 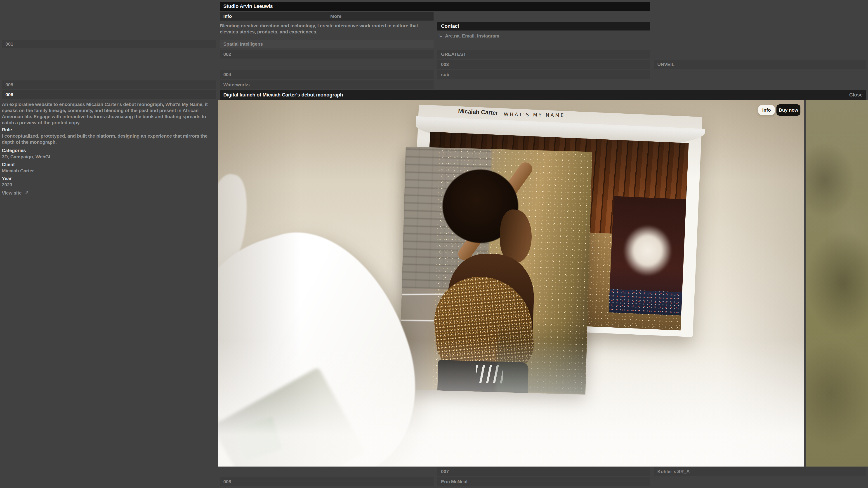 I want to click on tab-more: More, so click(x=380, y=16).